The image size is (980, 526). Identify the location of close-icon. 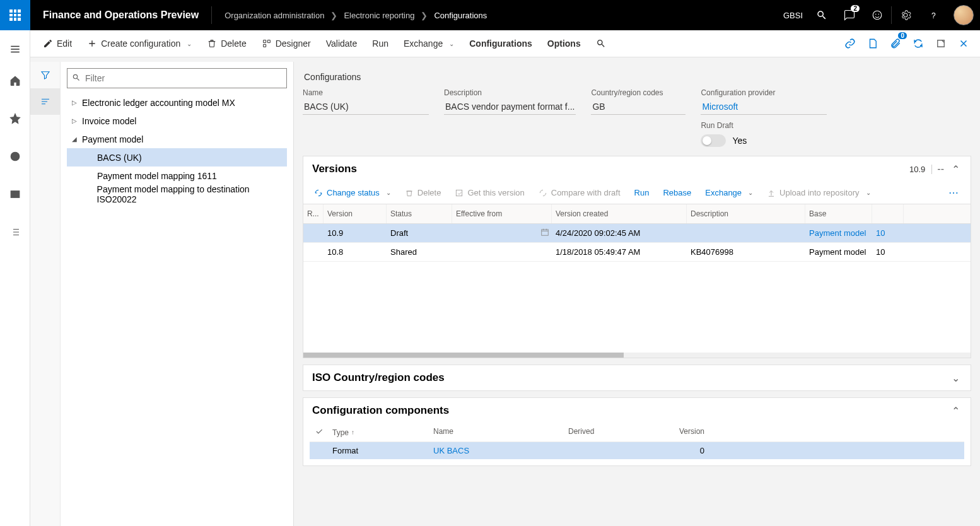
(964, 44).